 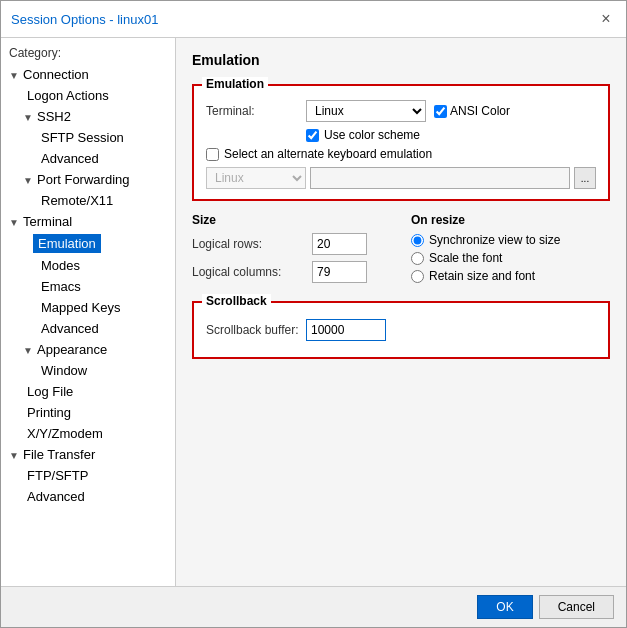 What do you see at coordinates (366, 111) in the screenshot?
I see `terminal-select: Linux` at bounding box center [366, 111].